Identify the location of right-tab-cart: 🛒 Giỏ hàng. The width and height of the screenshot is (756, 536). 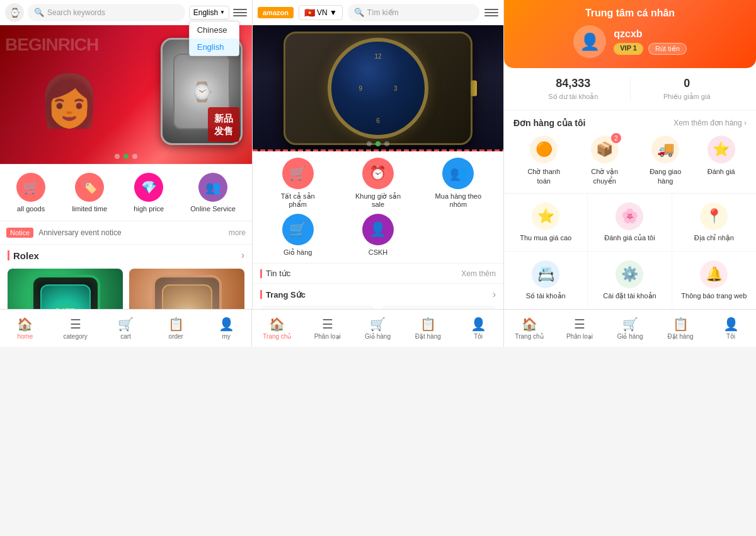
(630, 328).